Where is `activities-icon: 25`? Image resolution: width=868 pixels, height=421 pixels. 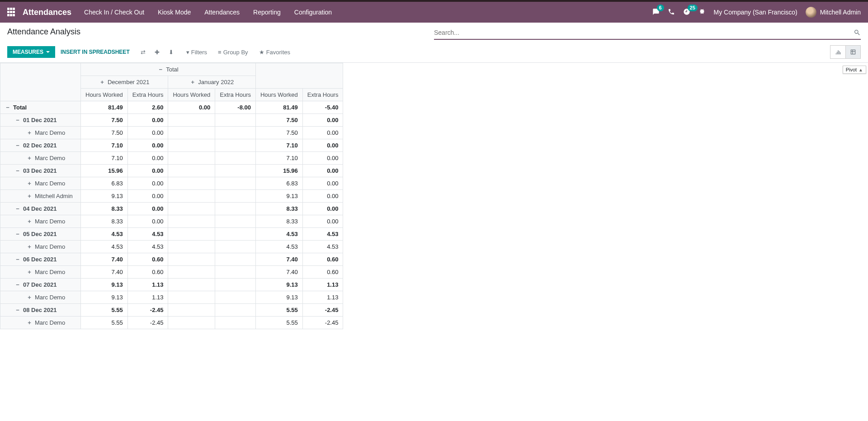 activities-icon: 25 is located at coordinates (687, 13).